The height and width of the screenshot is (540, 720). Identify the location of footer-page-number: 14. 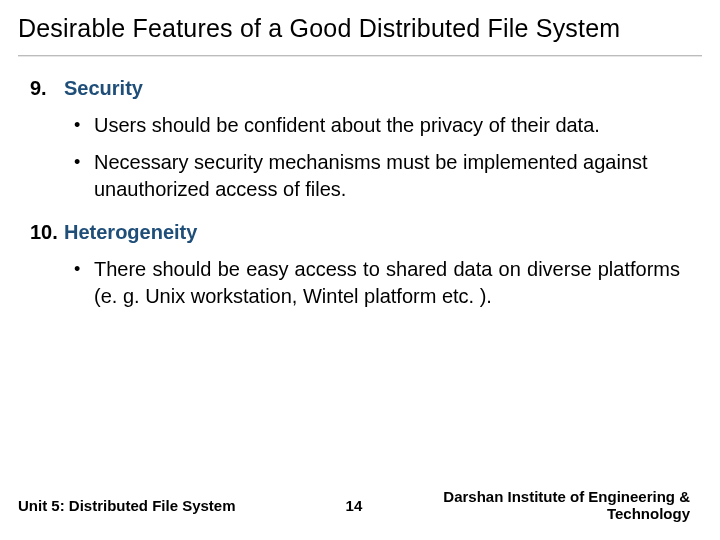
(354, 506).